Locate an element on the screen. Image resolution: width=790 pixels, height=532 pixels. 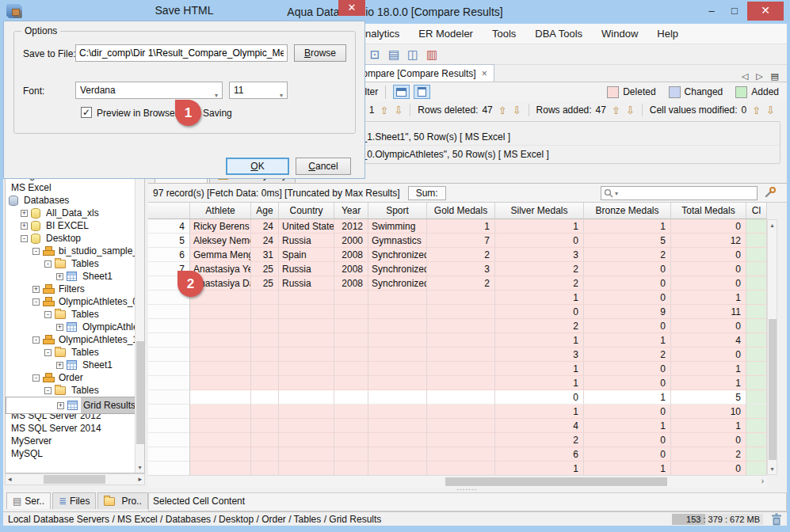
grid-row: 101 is located at coordinates (458, 383).